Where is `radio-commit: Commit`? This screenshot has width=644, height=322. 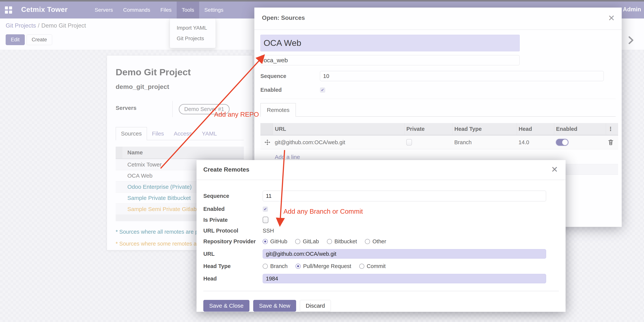 radio-commit: Commit is located at coordinates (372, 266).